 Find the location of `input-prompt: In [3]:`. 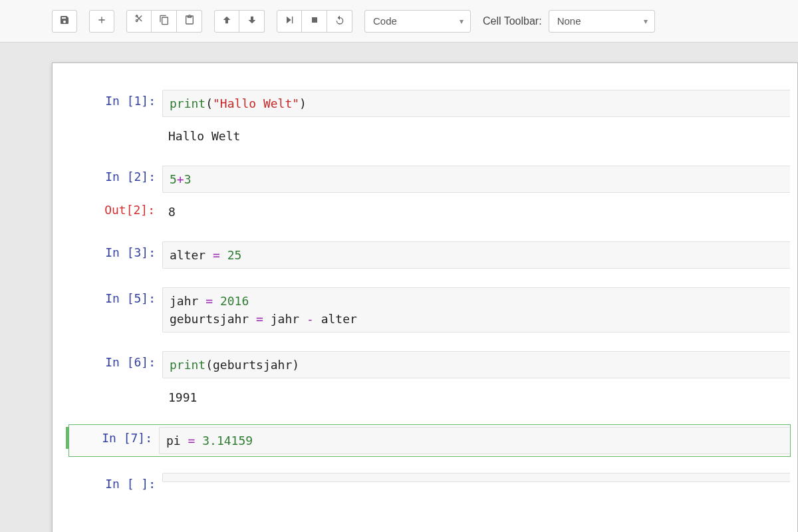

input-prompt: In [3]: is located at coordinates (116, 253).